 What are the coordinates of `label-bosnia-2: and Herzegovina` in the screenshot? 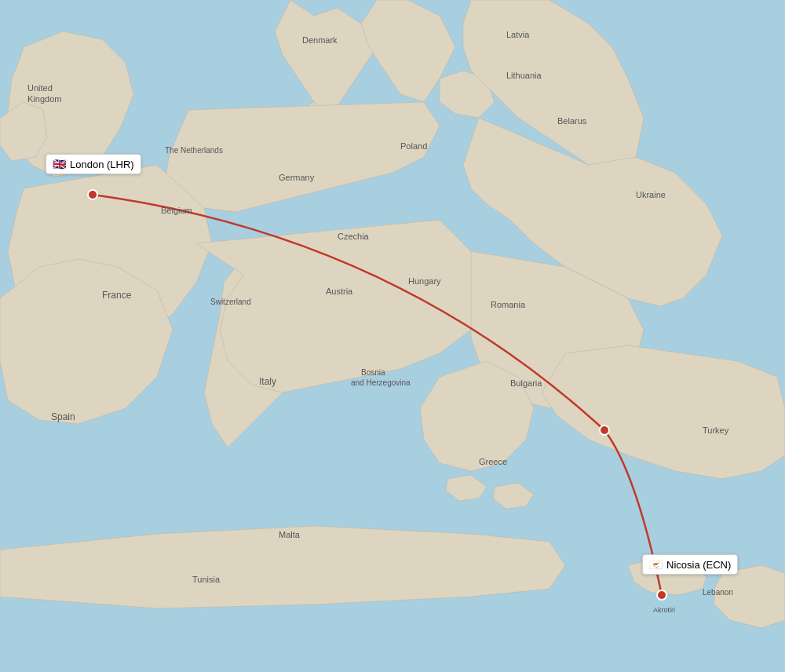 It's located at (381, 383).